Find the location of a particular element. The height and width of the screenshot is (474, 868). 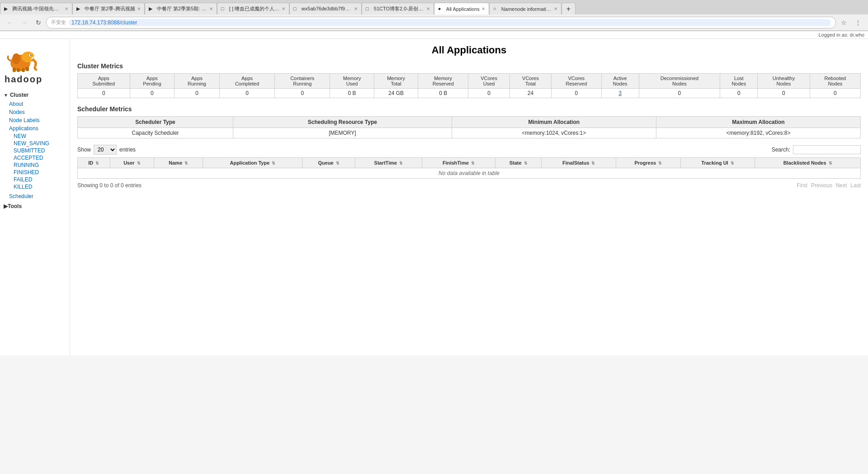

cluster-metrics-title: Cluster Metrics is located at coordinates (469, 66).